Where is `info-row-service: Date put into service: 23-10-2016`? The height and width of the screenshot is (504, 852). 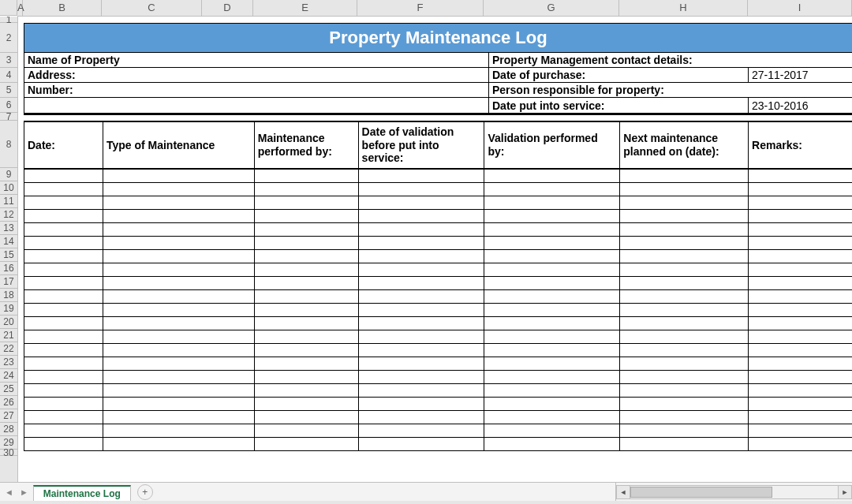
info-row-service: Date put into service: 23-10-2016 is located at coordinates (438, 106).